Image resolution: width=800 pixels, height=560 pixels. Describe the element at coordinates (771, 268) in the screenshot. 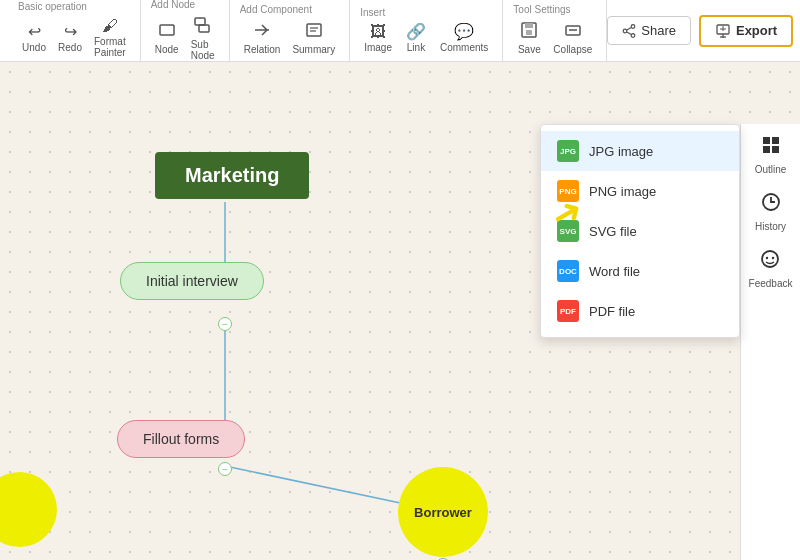

I see `sidebar-item-feedback: Feedback` at that location.